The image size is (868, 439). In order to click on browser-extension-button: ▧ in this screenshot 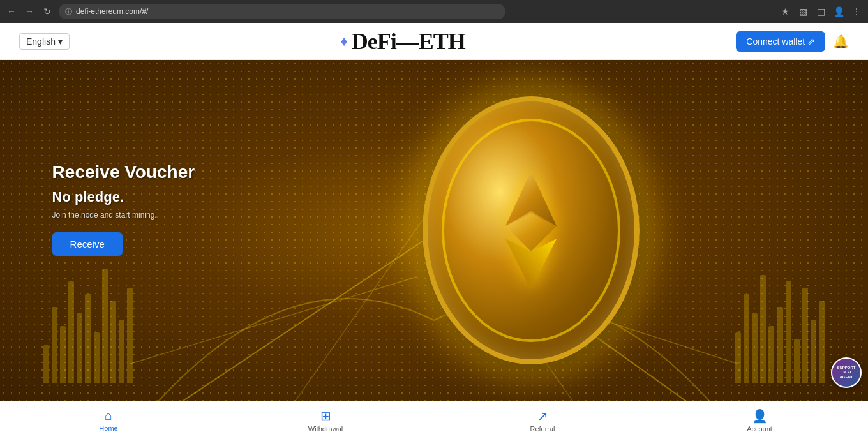, I will do `click(803, 11)`.